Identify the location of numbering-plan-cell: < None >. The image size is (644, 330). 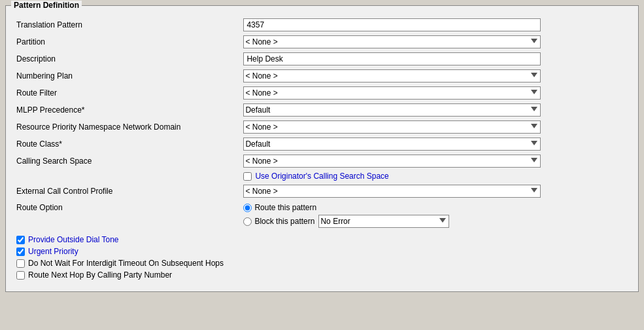
(435, 76).